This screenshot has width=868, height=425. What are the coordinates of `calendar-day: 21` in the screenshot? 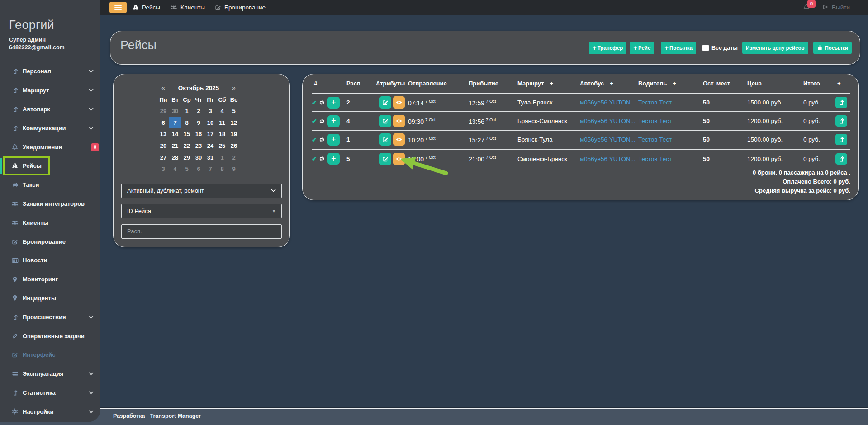 It's located at (175, 146).